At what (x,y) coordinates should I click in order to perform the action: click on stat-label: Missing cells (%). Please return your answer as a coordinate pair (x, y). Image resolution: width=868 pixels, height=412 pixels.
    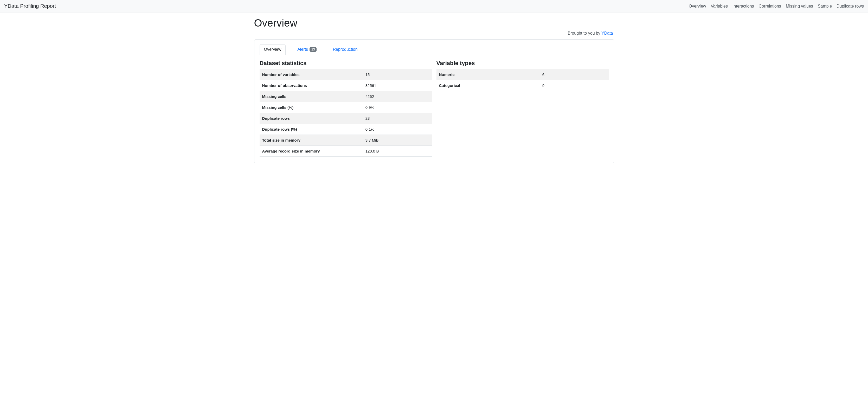
    Looking at the image, I should click on (311, 108).